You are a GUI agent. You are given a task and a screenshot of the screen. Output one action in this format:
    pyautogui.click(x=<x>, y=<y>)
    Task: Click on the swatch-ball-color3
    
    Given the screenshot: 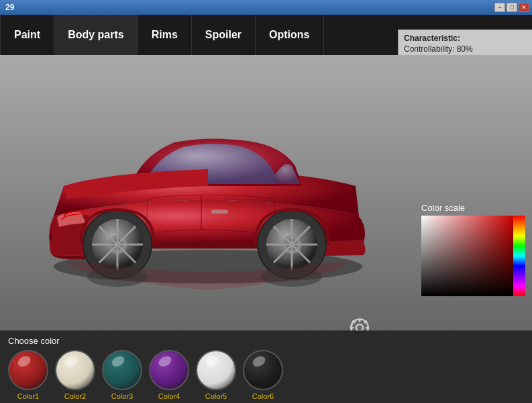 What is the action you would take?
    pyautogui.click(x=122, y=370)
    